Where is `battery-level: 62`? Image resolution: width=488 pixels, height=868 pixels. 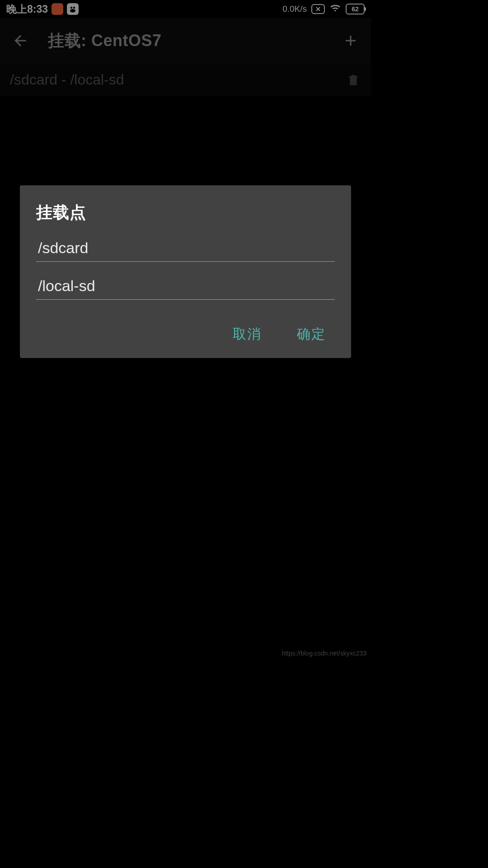
battery-level: 62 is located at coordinates (355, 9).